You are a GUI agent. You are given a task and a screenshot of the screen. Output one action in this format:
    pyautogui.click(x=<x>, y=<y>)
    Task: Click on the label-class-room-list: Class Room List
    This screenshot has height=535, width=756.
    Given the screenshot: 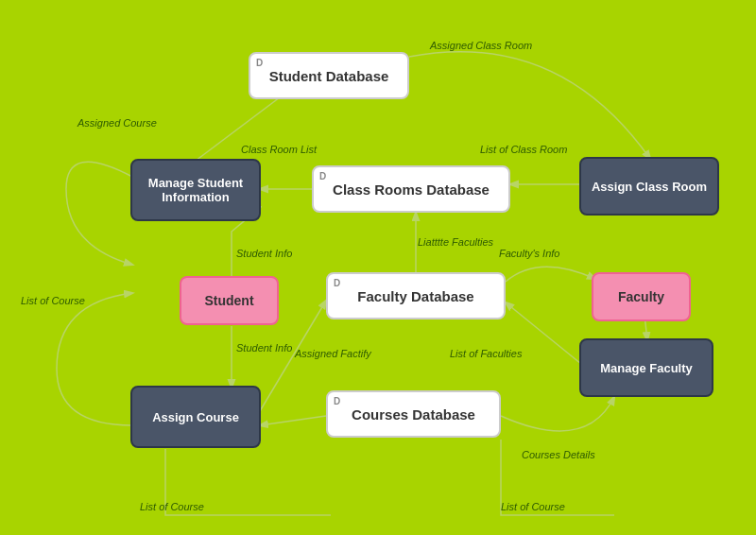 What is the action you would take?
    pyautogui.click(x=279, y=149)
    